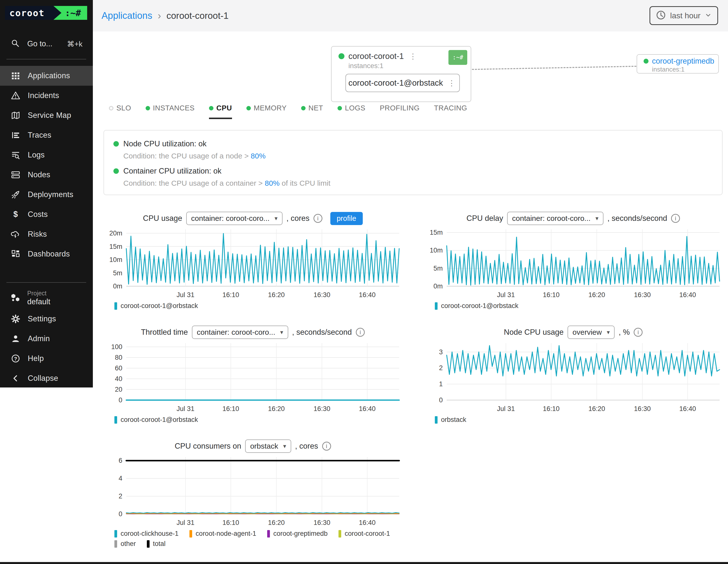 Image resolution: width=728 pixels, height=564 pixels. Describe the element at coordinates (678, 64) in the screenshot. I see `app-card-coroot-greptimedb: coroot-greptimedb instances:1` at that location.